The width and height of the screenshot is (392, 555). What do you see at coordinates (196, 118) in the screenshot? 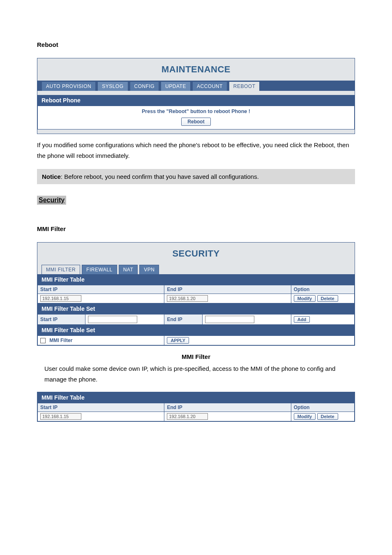
I see `reboot-box: Press the "Reboot" button to reboot Phon…` at bounding box center [196, 118].